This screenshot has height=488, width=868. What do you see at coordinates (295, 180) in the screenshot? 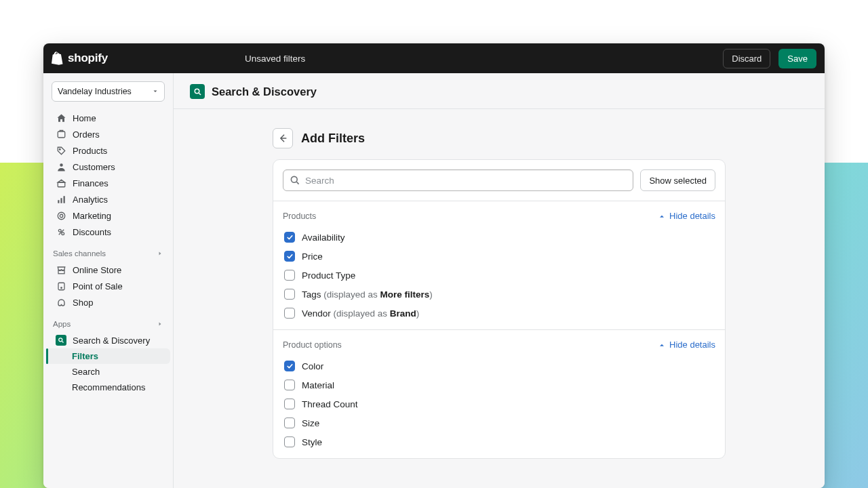
I see `search-icon` at bounding box center [295, 180].